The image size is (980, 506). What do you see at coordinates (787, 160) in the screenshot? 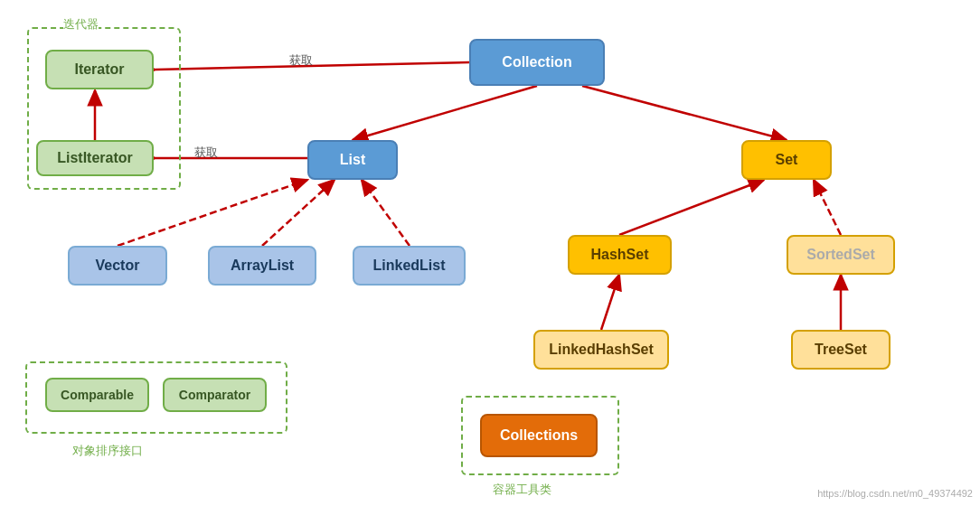
I see `set-node: Set` at bounding box center [787, 160].